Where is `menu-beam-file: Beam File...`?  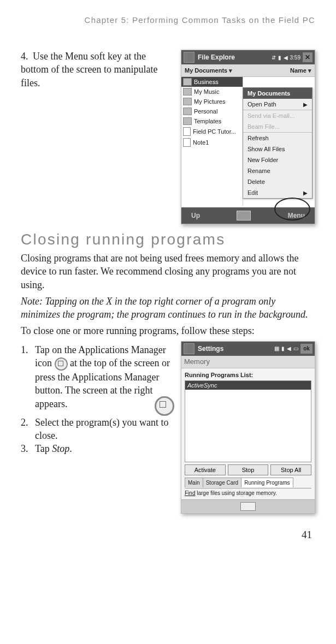 menu-beam-file: Beam File... is located at coordinates (278, 127).